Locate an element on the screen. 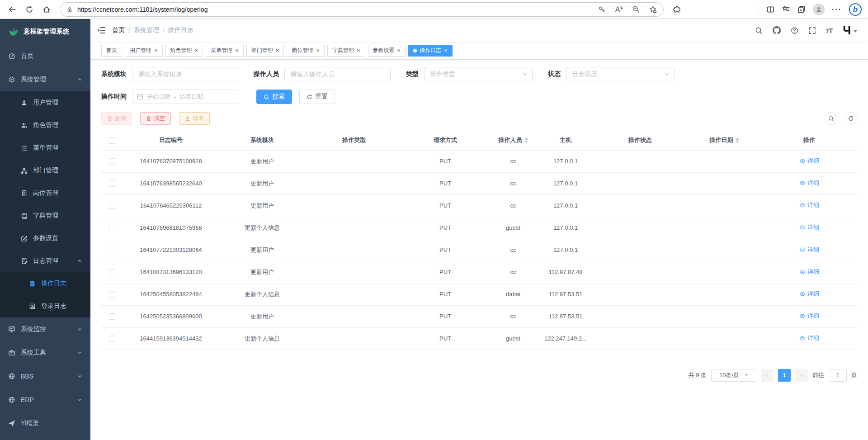 The width and height of the screenshot is (868, 440). select-all-checkbox is located at coordinates (112, 141).